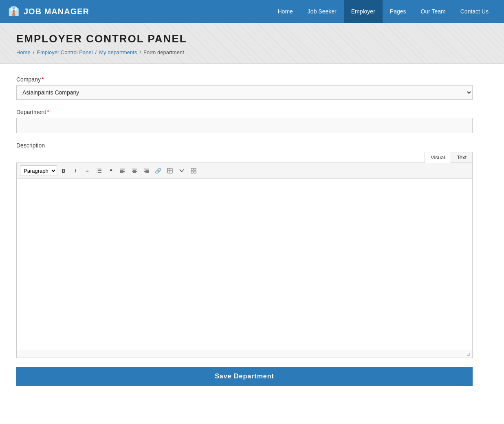 The height and width of the screenshot is (424, 504). What do you see at coordinates (244, 112) in the screenshot?
I see `department-label: Department*` at bounding box center [244, 112].